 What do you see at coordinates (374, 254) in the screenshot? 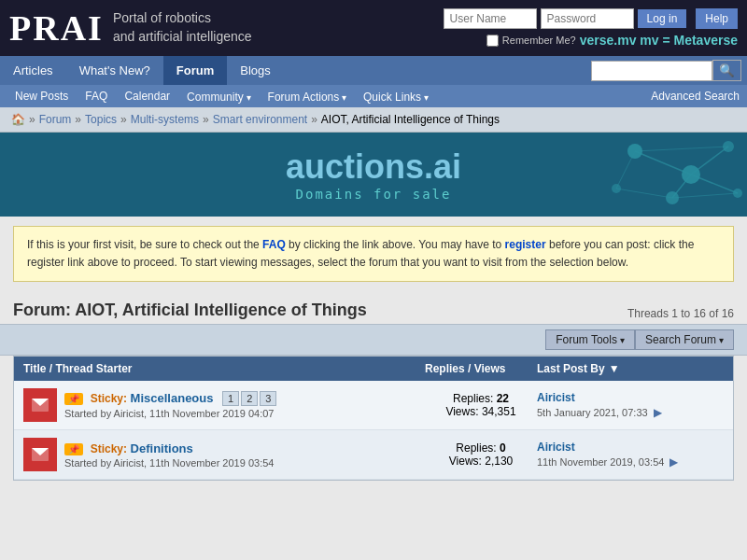
I see `notice-box: If this is your first visit, be sure to …` at bounding box center [374, 254].